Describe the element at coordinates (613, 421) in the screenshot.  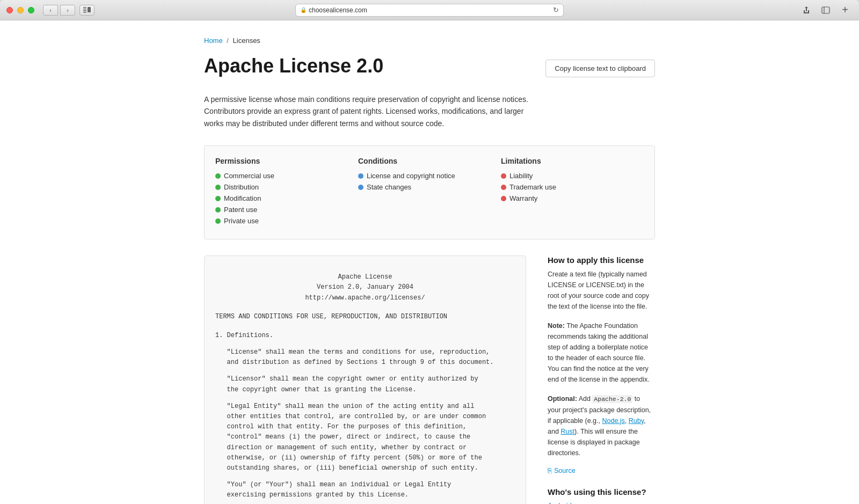
I see `nodejs-link: Node.js` at that location.